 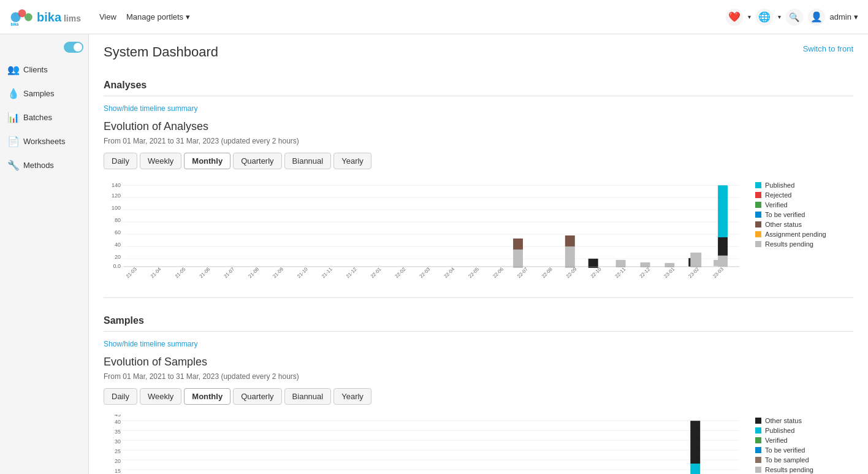 What do you see at coordinates (434, 17) in the screenshot?
I see `header: bika bika lims View Manage portlets ▾ ❤️…` at bounding box center [434, 17].